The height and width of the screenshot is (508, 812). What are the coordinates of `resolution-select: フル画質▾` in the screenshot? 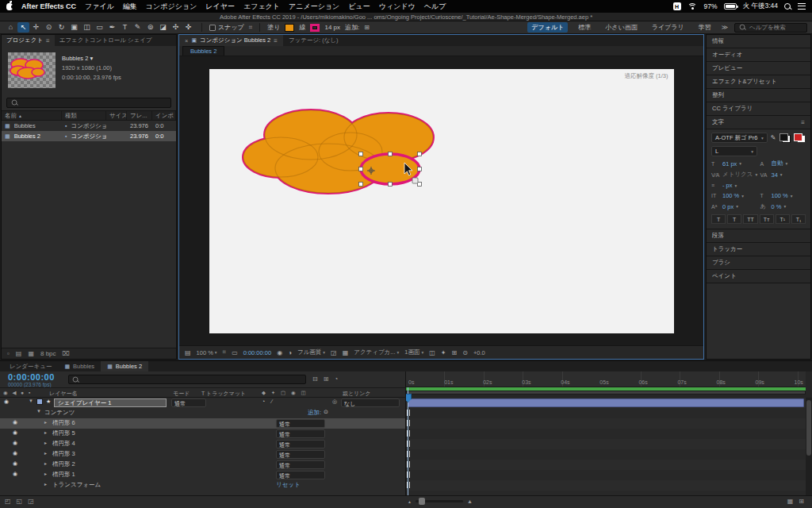 It's located at (311, 352).